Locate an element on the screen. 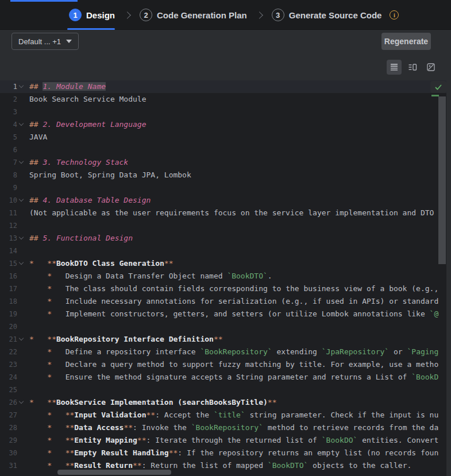  code-line: 20 is located at coordinates (223, 327).